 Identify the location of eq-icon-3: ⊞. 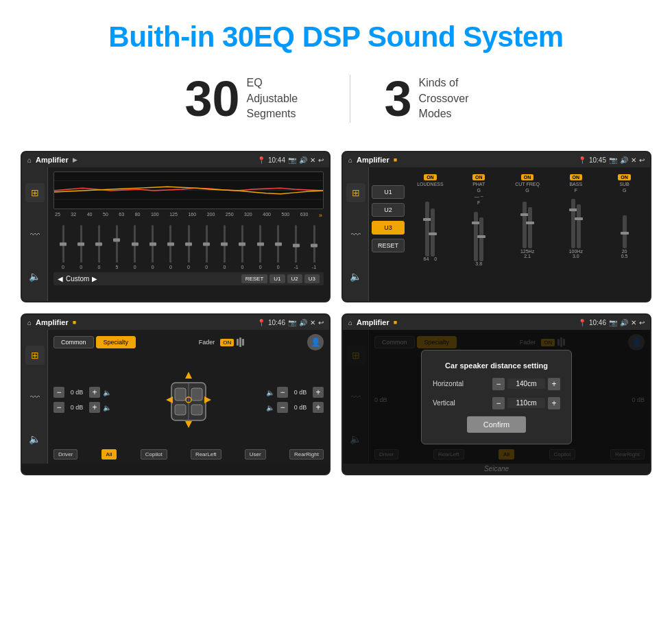
(35, 355).